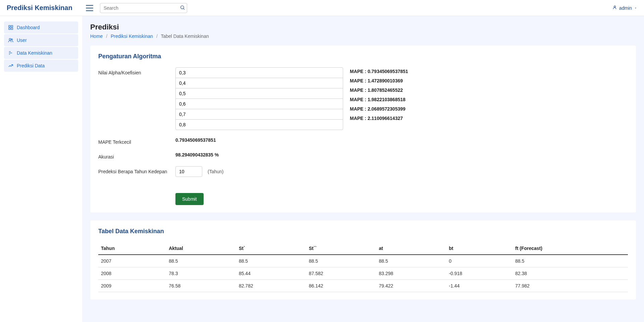 The image size is (644, 322). Describe the element at coordinates (341, 249) in the screenshot. I see `table-header: St``` at that location.